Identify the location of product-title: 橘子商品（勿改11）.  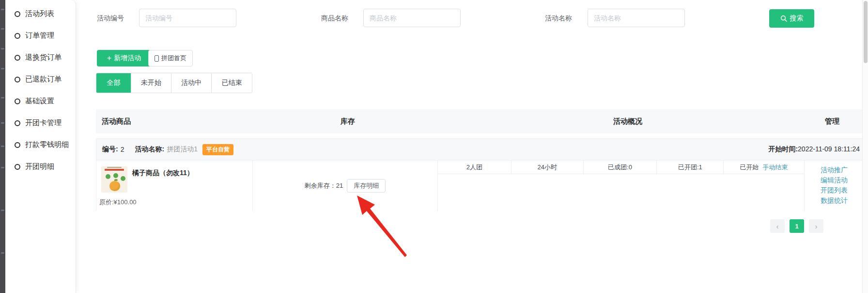
(163, 173).